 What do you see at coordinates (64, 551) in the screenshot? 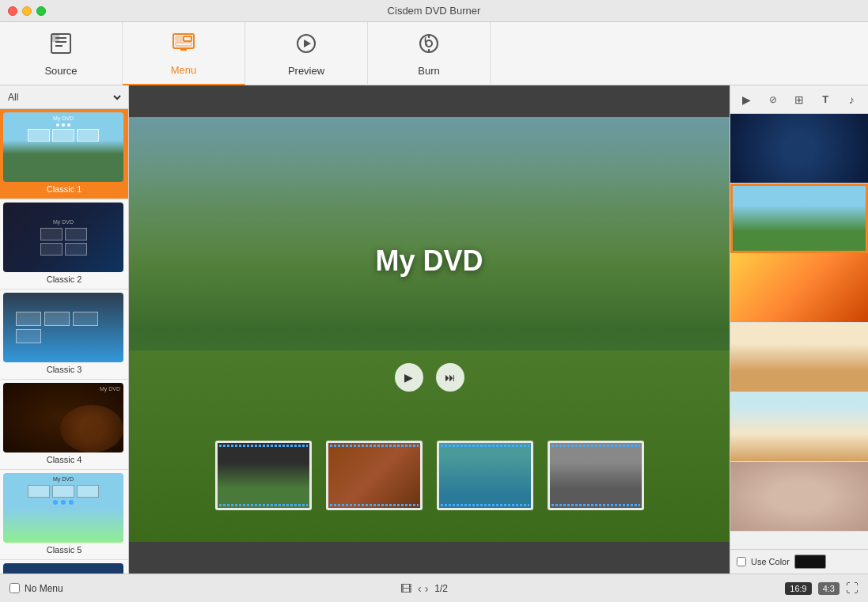
I see `template-label-classic5: Classic 5` at bounding box center [64, 551].